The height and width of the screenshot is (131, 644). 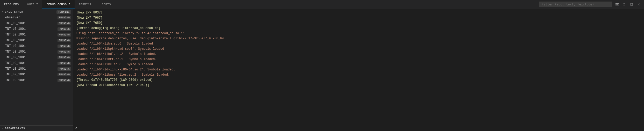 What do you see at coordinates (359, 18) in the screenshot?
I see `console-line: [New LWP 7967]` at bounding box center [359, 18].